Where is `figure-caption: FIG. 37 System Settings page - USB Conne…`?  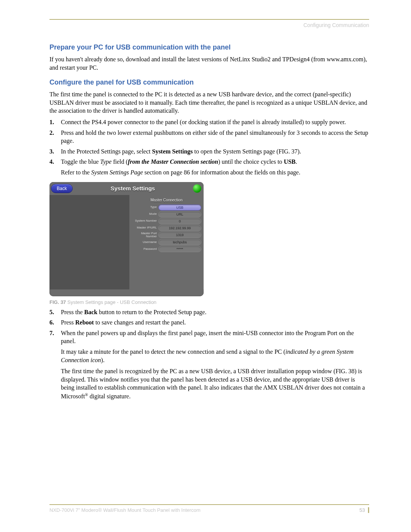 figure-caption: FIG. 37 System Settings page - USB Conne… is located at coordinates (209, 302).